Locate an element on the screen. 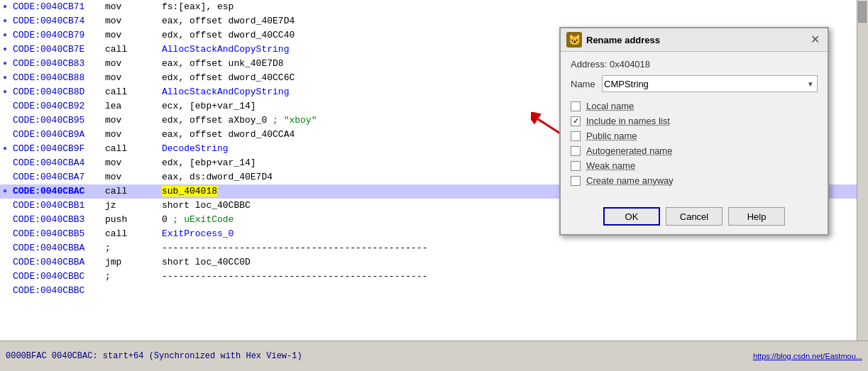  row-mnemonic is located at coordinates (131, 291).